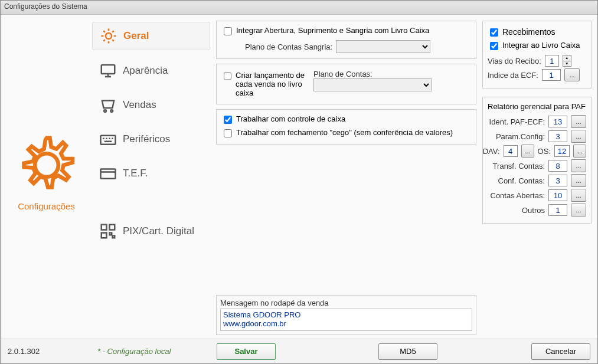  What do you see at coordinates (346, 120) in the screenshot?
I see `chk-controle-caixa: Trabalhar com controle de caixa` at bounding box center [346, 120].